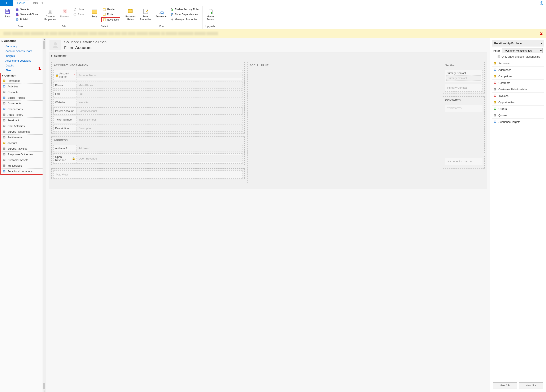 The width and height of the screenshot is (546, 392). Describe the element at coordinates (148, 94) in the screenshot. I see `field-fax: FaxFax` at that location.